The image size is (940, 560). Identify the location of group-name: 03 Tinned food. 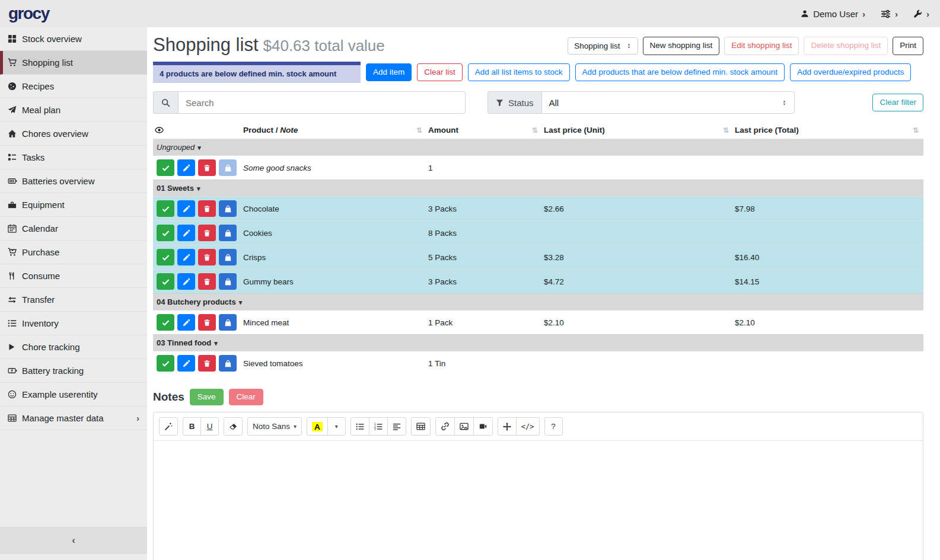
(184, 343).